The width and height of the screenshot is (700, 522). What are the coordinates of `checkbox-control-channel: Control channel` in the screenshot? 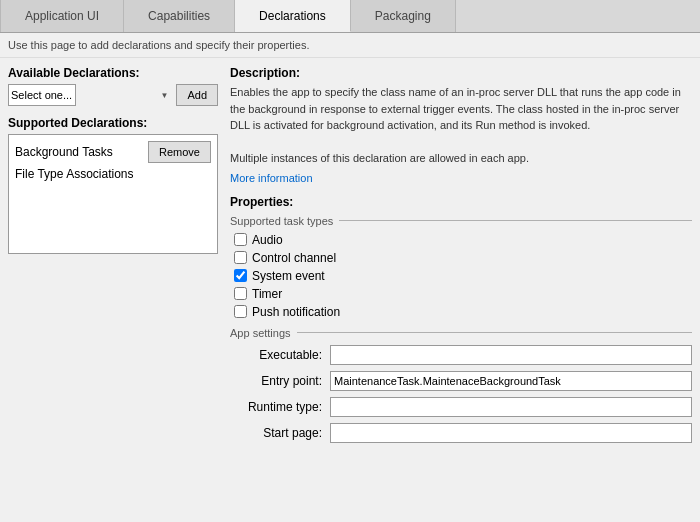 It's located at (461, 258).